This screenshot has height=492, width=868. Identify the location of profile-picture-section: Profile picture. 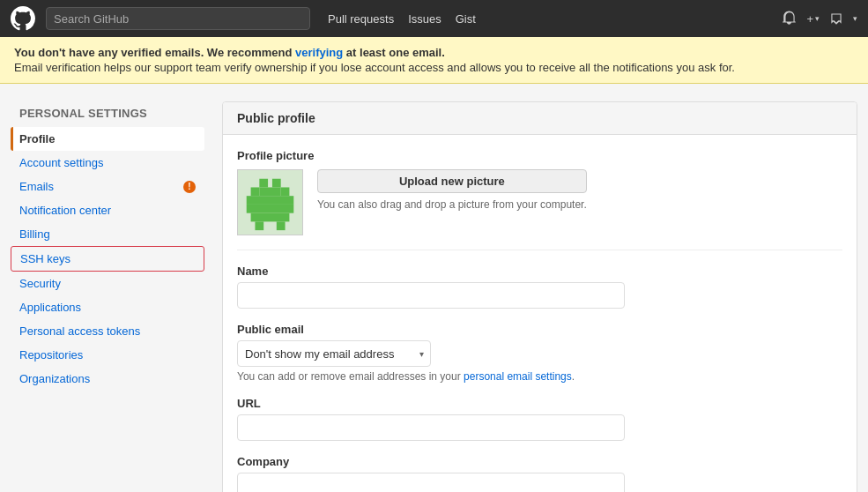
(539, 192).